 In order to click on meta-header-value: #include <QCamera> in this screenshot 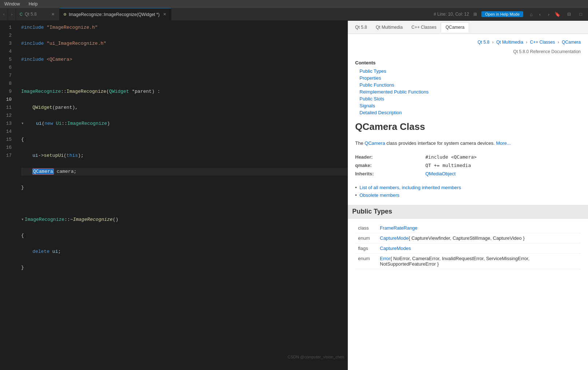, I will do `click(503, 157)`.